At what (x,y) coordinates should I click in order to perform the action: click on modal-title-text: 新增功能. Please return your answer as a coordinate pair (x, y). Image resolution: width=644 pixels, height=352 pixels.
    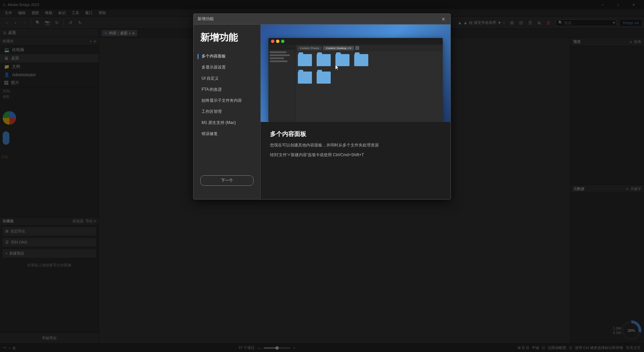
    Looking at the image, I should click on (206, 19).